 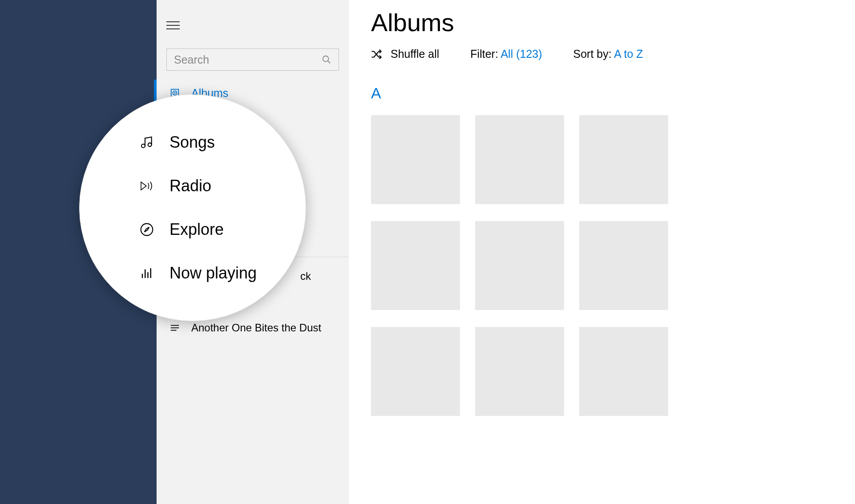 What do you see at coordinates (147, 142) in the screenshot?
I see `music-note-icon` at bounding box center [147, 142].